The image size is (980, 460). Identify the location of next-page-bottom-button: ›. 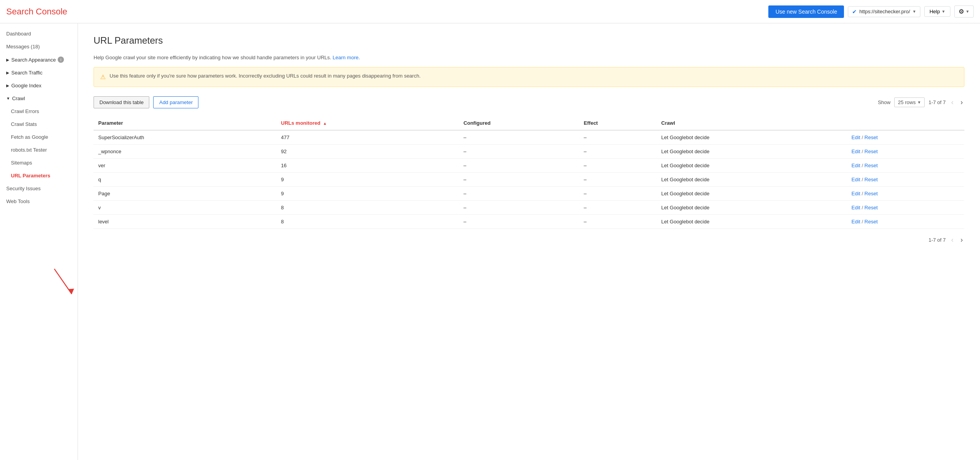
(962, 240).